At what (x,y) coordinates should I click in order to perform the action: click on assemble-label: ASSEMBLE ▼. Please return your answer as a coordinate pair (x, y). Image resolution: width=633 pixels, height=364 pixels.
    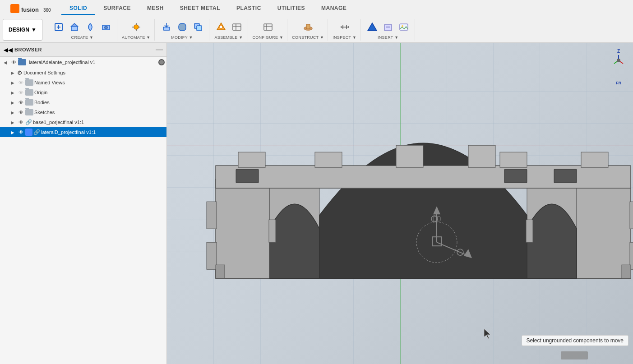
    Looking at the image, I should click on (229, 37).